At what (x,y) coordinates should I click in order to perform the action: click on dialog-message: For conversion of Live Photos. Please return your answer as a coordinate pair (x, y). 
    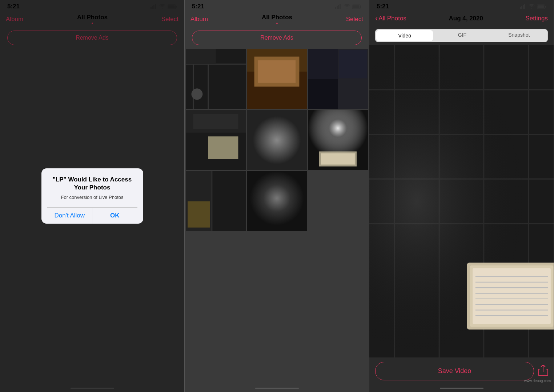
    Looking at the image, I should click on (92, 197).